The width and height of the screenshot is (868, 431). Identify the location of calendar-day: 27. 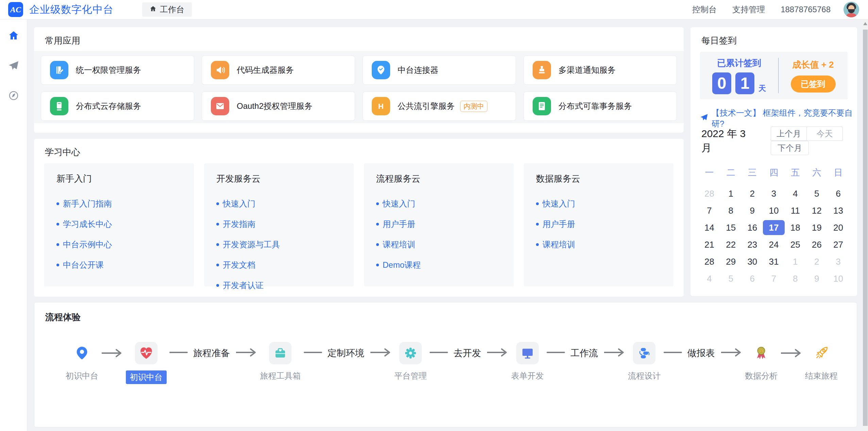
(838, 245).